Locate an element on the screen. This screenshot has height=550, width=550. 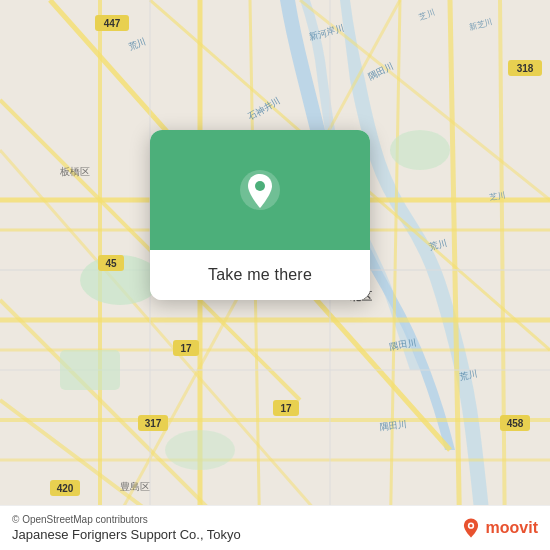
svg-text: 420 is located at coordinates (66, 488).